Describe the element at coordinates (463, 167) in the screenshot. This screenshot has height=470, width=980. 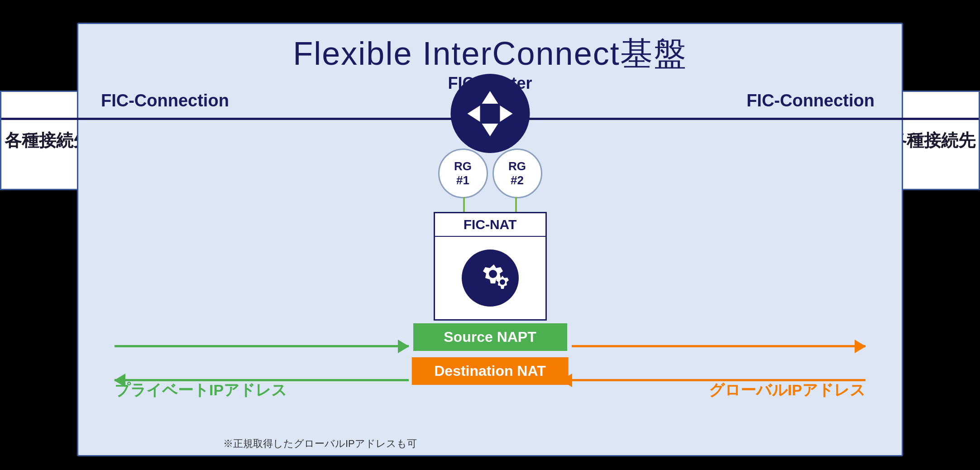
I see `rg1-label-line1: RG` at that location.